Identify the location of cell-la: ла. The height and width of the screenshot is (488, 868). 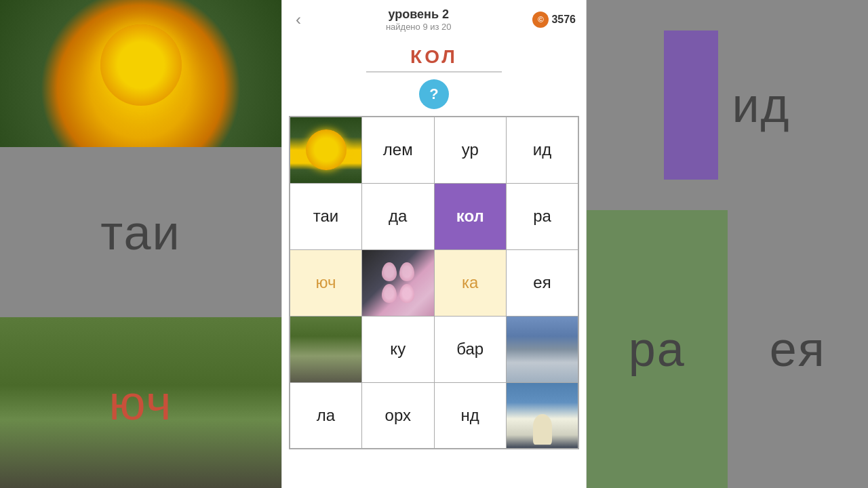
(326, 415).